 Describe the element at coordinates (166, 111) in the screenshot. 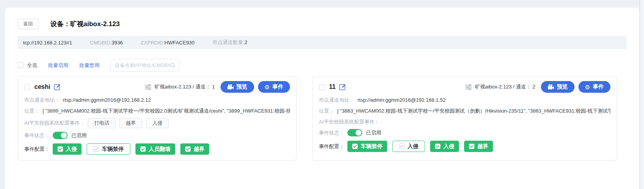

I see `location-value: [ "3899_HWCAM002:校园-线下测试学校一/平安校园2.0测试/旷视…` at that location.